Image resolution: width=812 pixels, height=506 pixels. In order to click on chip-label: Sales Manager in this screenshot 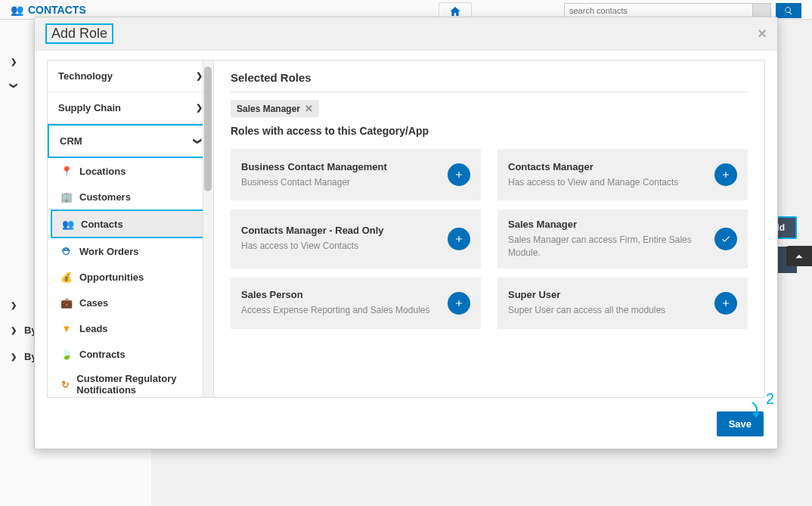, I will do `click(268, 109)`.